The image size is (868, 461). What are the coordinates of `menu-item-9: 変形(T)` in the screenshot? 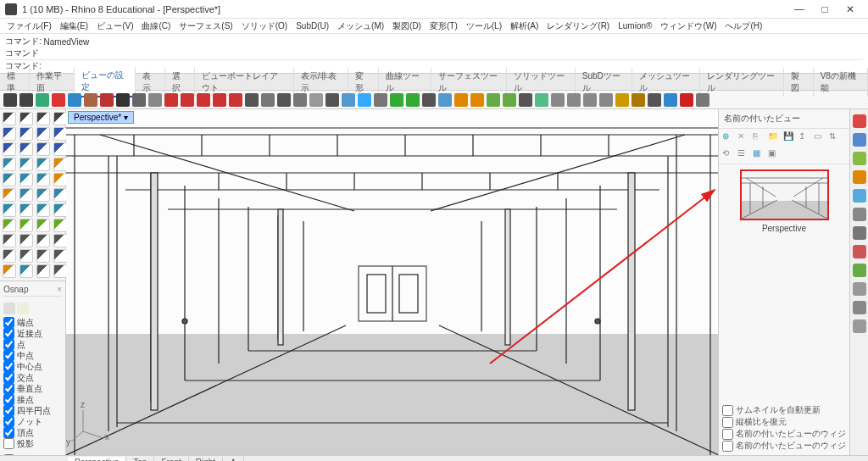 It's located at (444, 26).